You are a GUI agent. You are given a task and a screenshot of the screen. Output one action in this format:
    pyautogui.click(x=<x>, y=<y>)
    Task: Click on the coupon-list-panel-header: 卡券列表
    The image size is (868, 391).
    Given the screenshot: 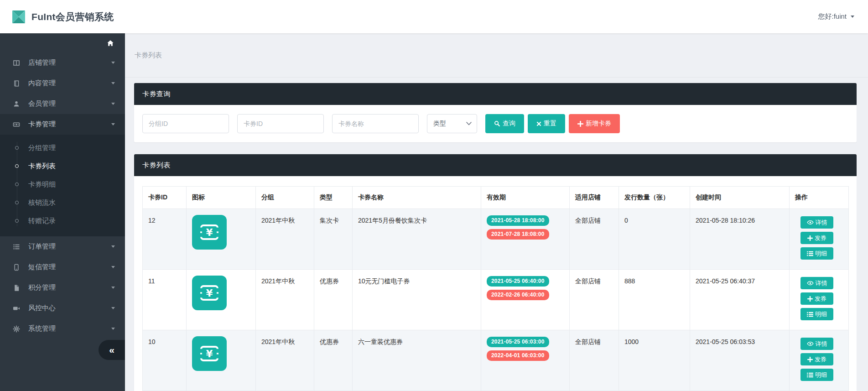 What is the action you would take?
    pyautogui.click(x=495, y=165)
    